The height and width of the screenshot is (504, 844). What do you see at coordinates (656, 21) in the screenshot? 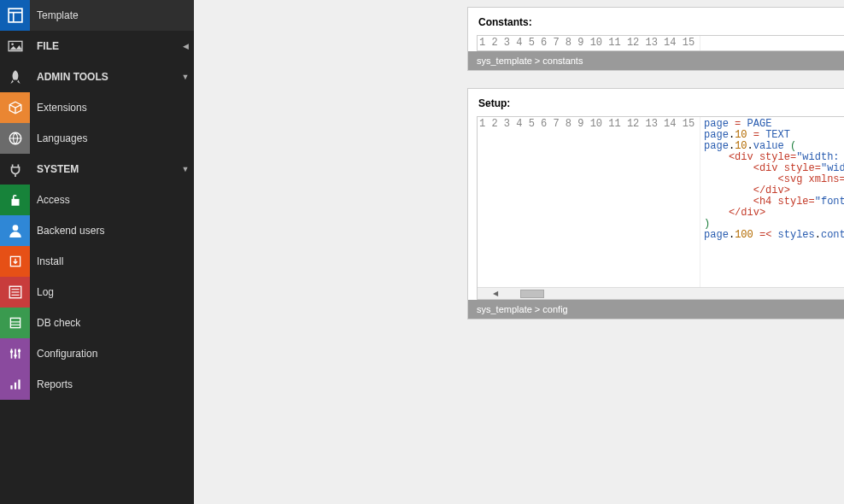
I see `constants-title: Constants:` at bounding box center [656, 21].